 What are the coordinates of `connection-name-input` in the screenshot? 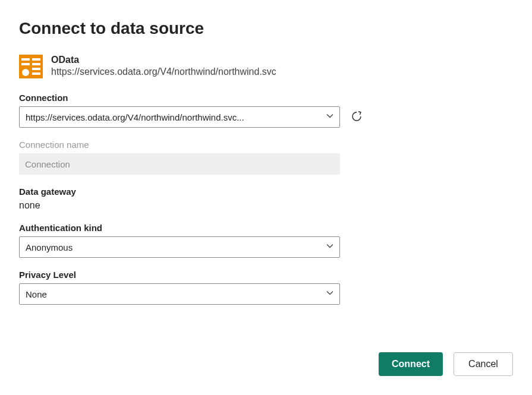 It's located at (180, 164).